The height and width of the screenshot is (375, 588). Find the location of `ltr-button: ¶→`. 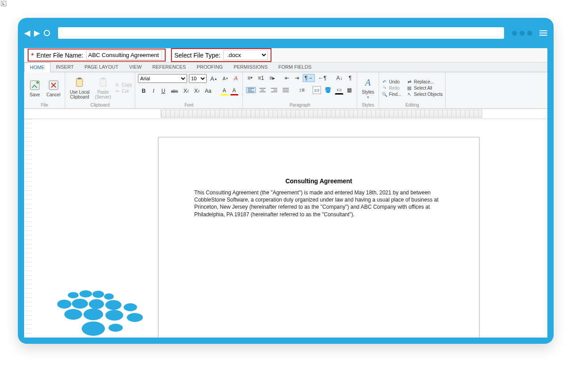

ltr-button: ¶→ is located at coordinates (309, 78).